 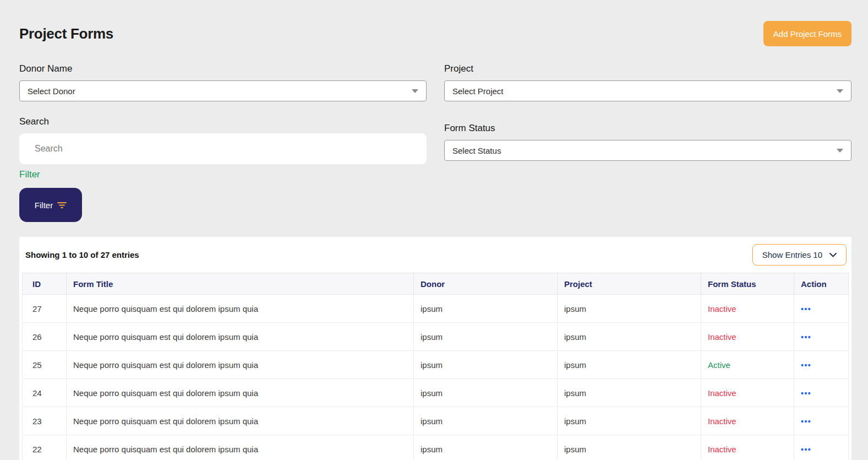 I want to click on filter-button: Filter, so click(x=51, y=205).